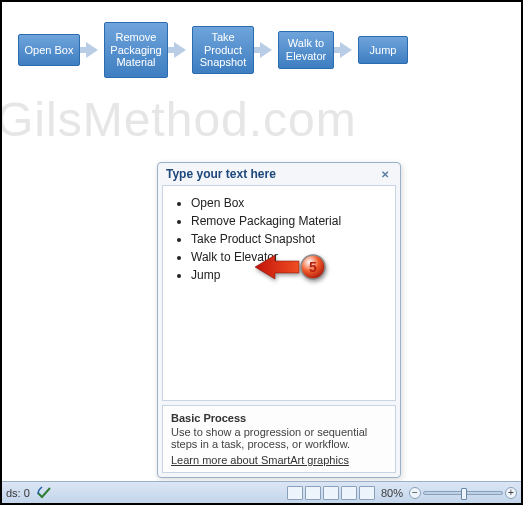 This screenshot has height=505, width=523. Describe the element at coordinates (383, 50) in the screenshot. I see `flow-node: Jump` at that location.